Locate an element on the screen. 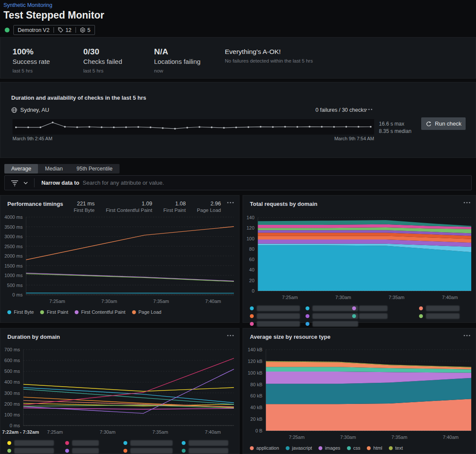 This screenshot has height=454, width=476. svg-text: 80 is located at coordinates (252, 249).